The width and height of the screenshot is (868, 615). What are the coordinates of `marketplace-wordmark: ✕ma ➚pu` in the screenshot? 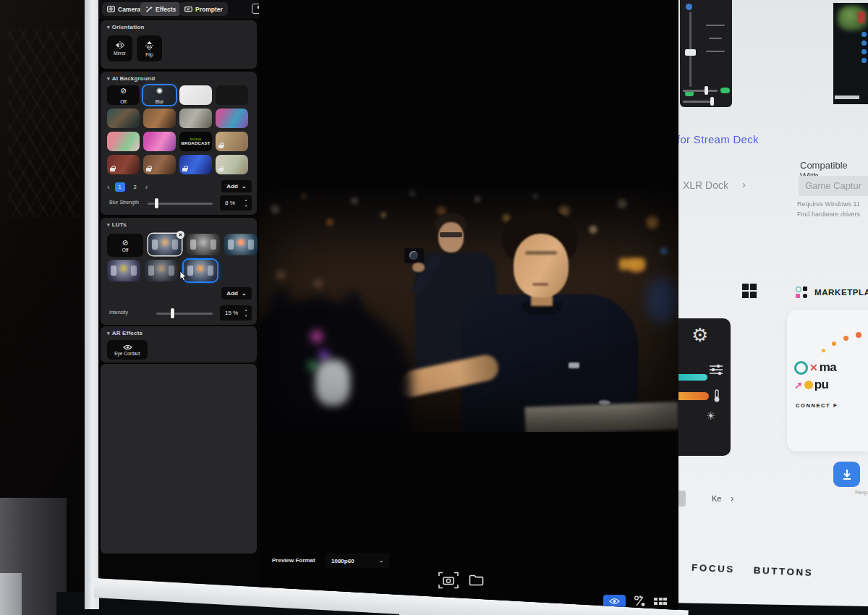 It's located at (830, 380).